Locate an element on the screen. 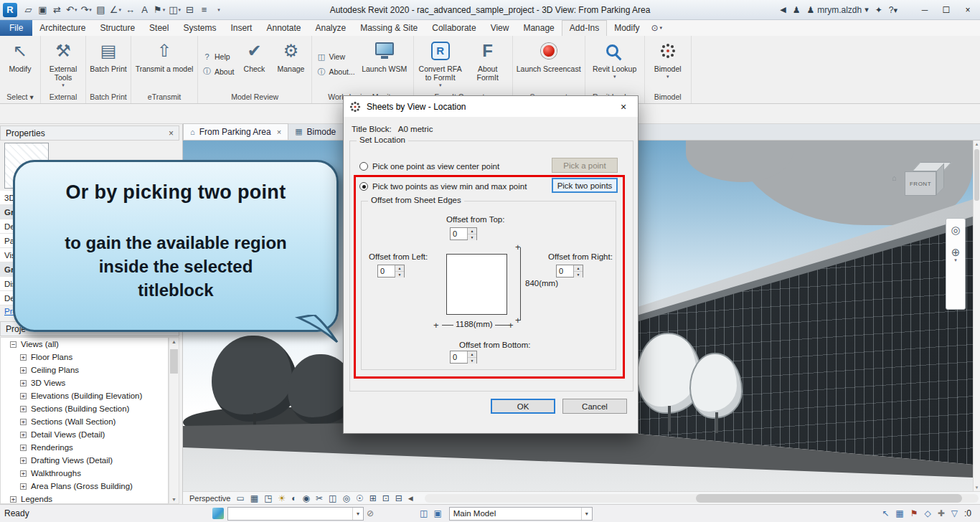  bimodel-button: Bimodel▾ is located at coordinates (668, 65).